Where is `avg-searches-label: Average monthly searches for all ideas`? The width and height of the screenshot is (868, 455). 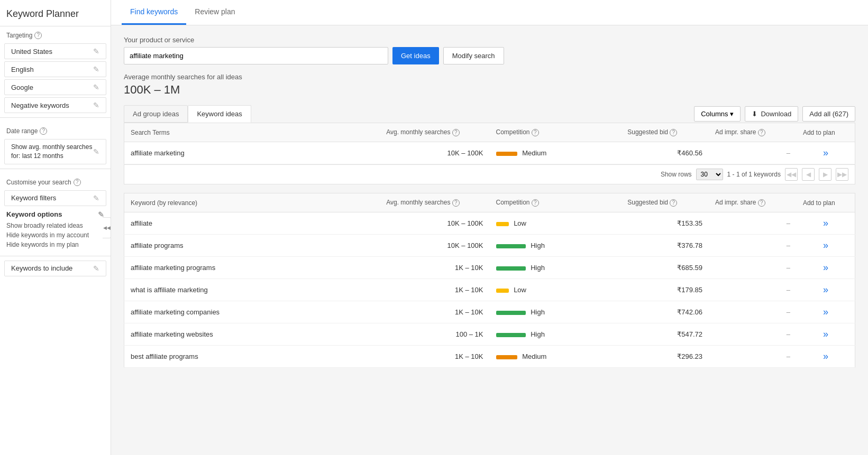 avg-searches-label: Average monthly searches for all ideas is located at coordinates (490, 77).